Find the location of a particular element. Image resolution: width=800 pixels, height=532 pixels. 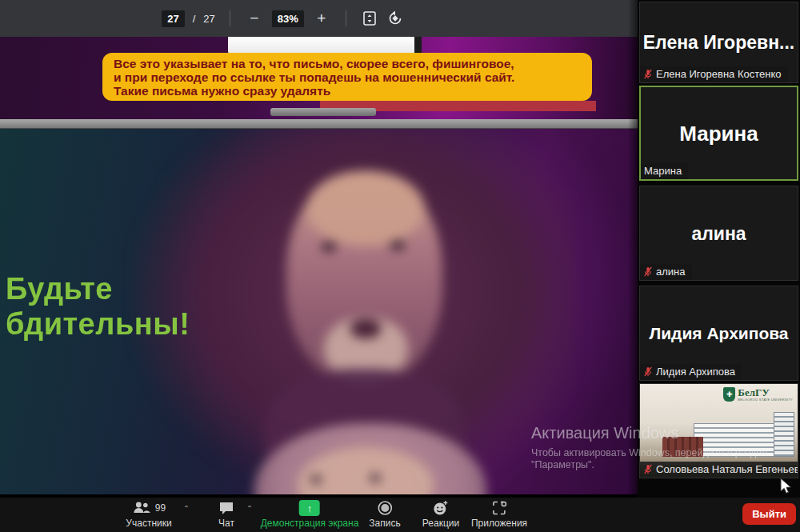

share-screen-icon: ↑ is located at coordinates (310, 508).